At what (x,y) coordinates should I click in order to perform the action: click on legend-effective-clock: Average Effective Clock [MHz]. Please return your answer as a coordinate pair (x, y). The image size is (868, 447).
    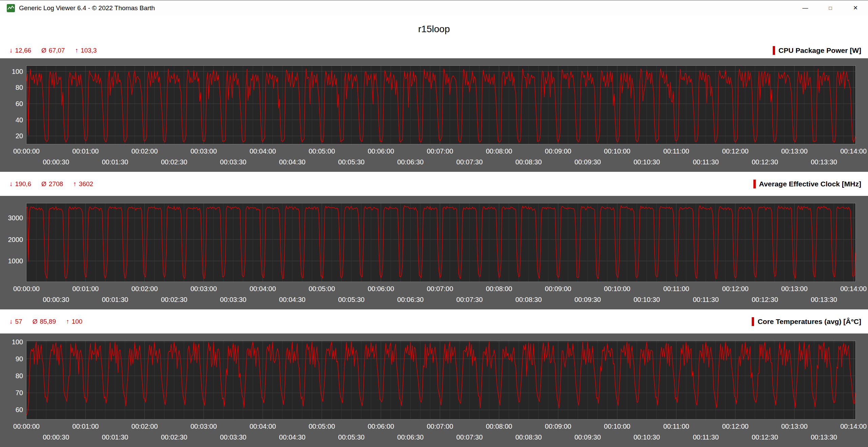
    Looking at the image, I should click on (807, 184).